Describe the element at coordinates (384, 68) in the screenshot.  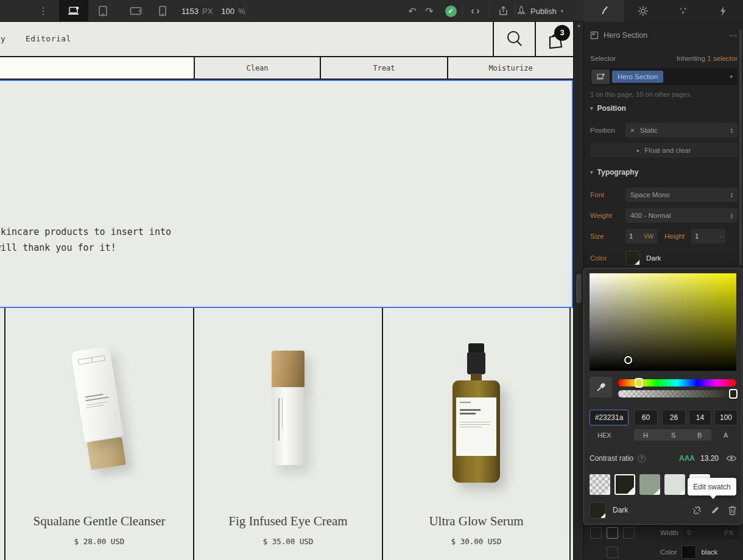
I see `category-tab-treat: Treat` at that location.